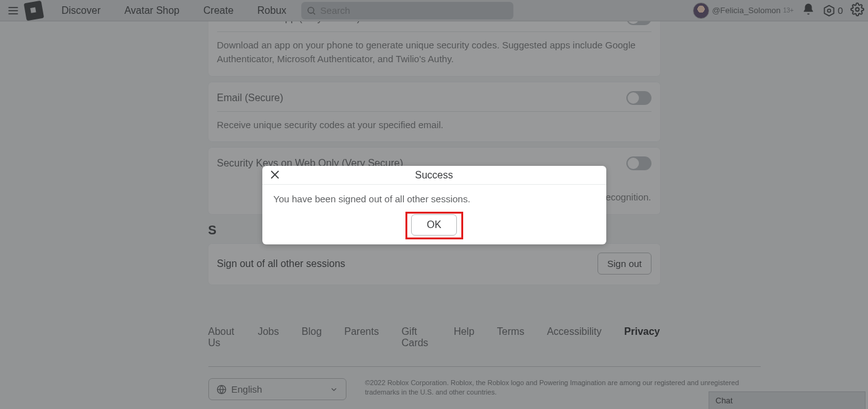 The height and width of the screenshot is (409, 868). Describe the element at coordinates (434, 225) in the screenshot. I see `modal-ok-button: OK` at that location.